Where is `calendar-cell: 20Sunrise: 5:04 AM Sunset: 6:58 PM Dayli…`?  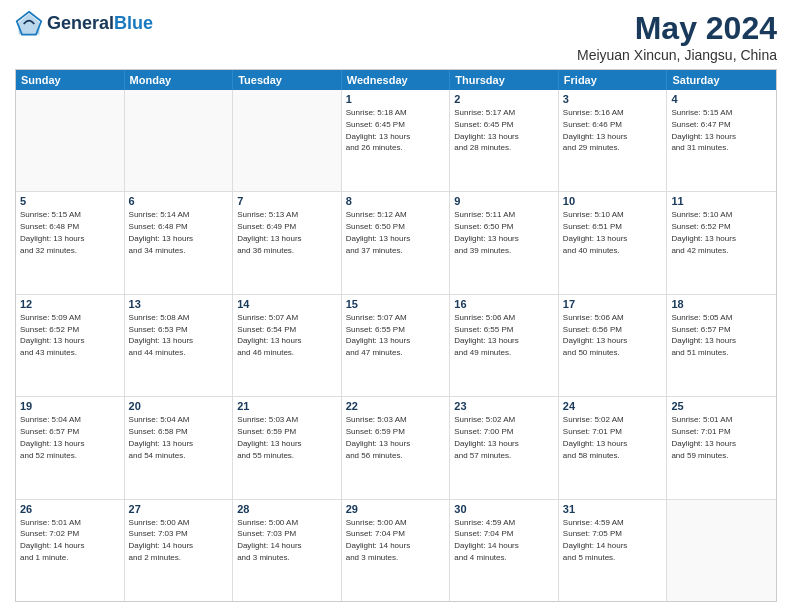
calendar-cell: 20Sunrise: 5:04 AM Sunset: 6:58 PM Dayli… is located at coordinates (180, 448).